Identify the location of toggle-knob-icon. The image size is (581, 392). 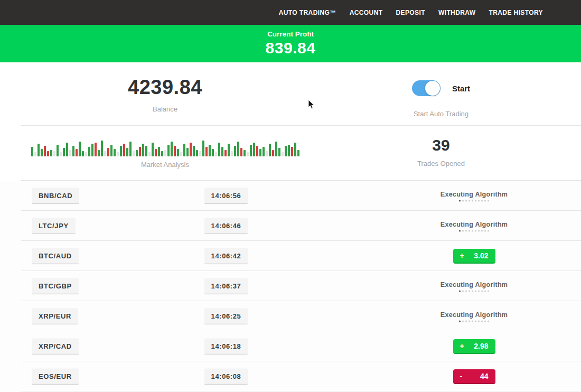
(433, 88).